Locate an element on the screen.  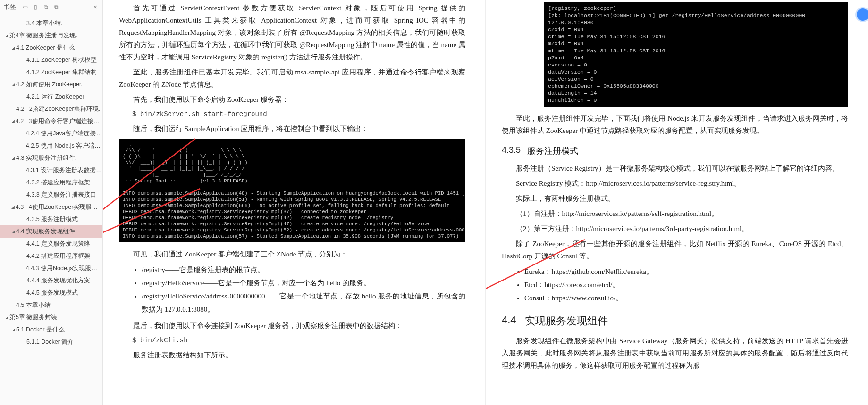
sidebar-item: 4.3.1 设计服务注册表数据结构. is located at coordinates (51, 170).